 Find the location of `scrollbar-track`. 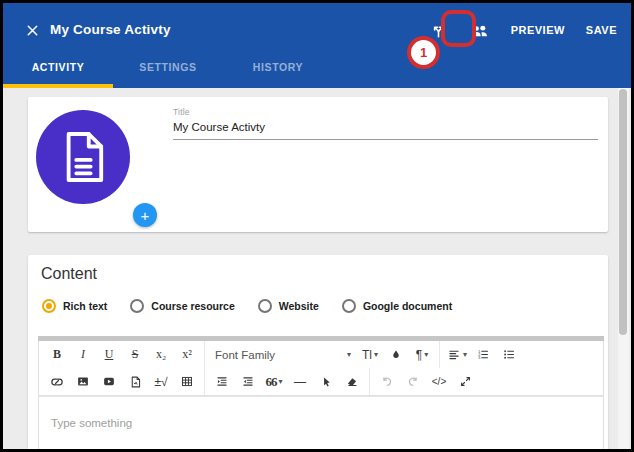

scrollbar-track is located at coordinates (624, 268).